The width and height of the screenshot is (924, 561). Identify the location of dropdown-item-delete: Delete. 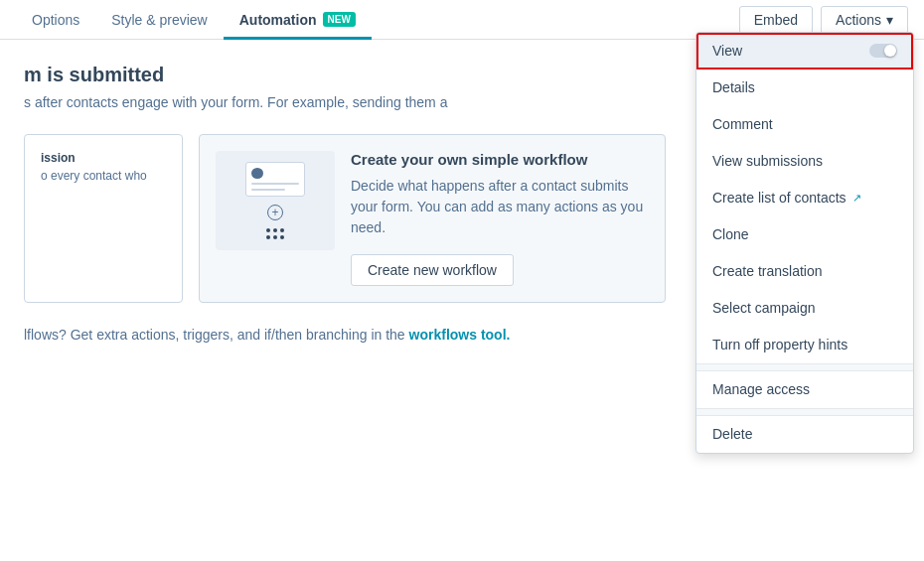
(805, 435).